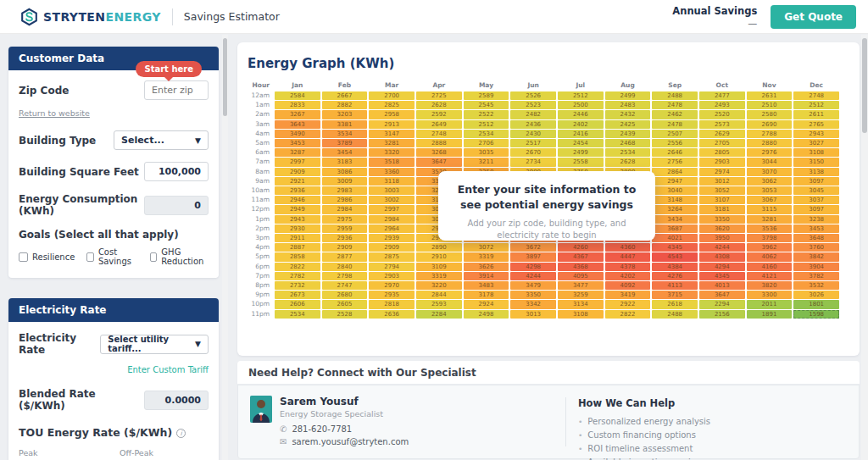  I want to click on zip-code-input, so click(176, 90).